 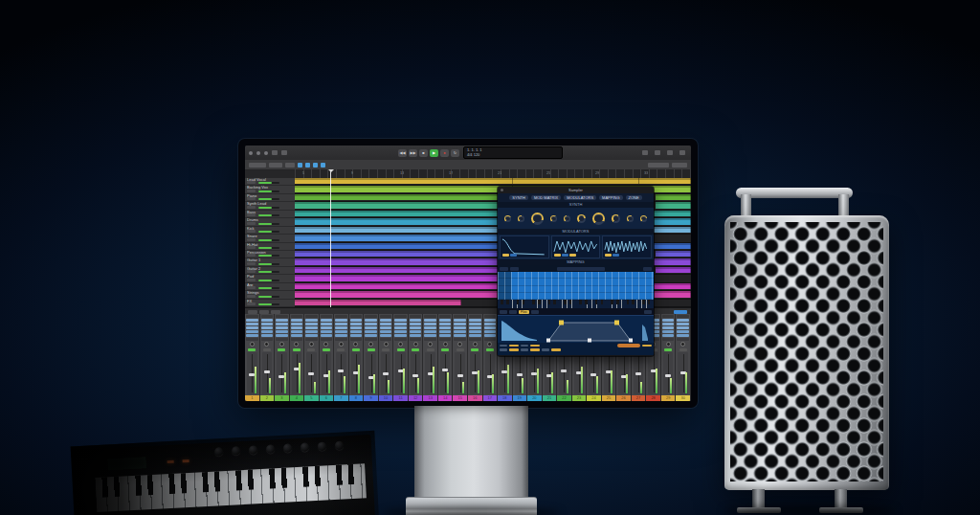 What do you see at coordinates (400, 398) in the screenshot?
I see `channel-color-label: 11` at bounding box center [400, 398].